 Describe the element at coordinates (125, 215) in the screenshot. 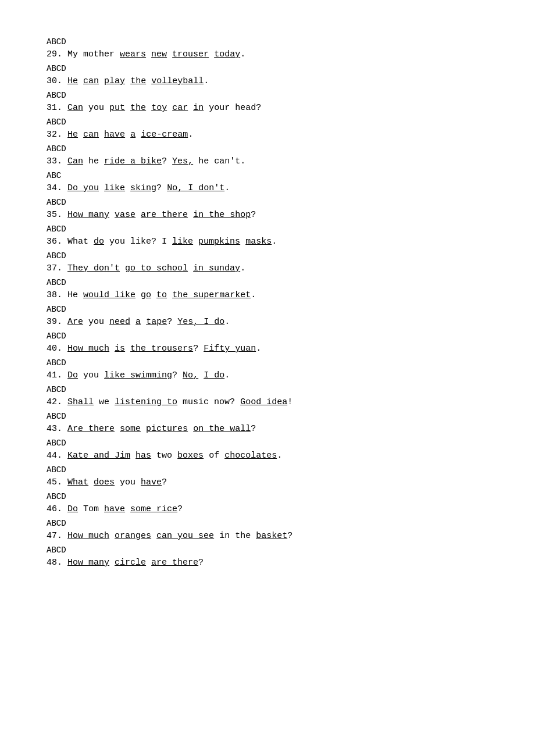

I see `underlined-word: vase` at that location.